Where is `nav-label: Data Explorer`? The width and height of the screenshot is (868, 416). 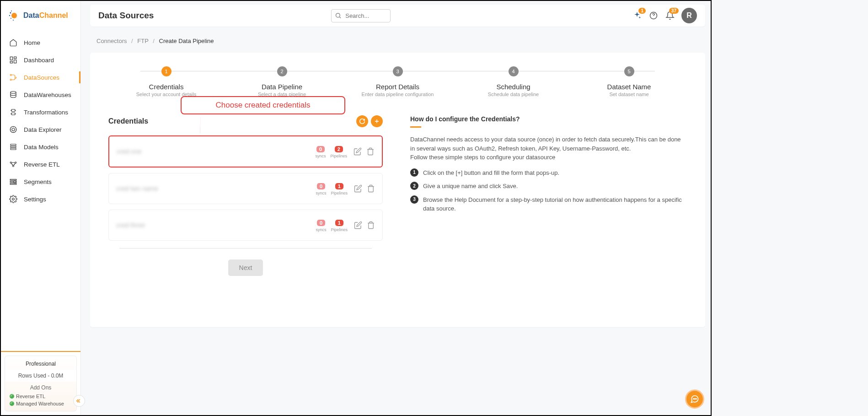
nav-label: Data Explorer is located at coordinates (43, 130).